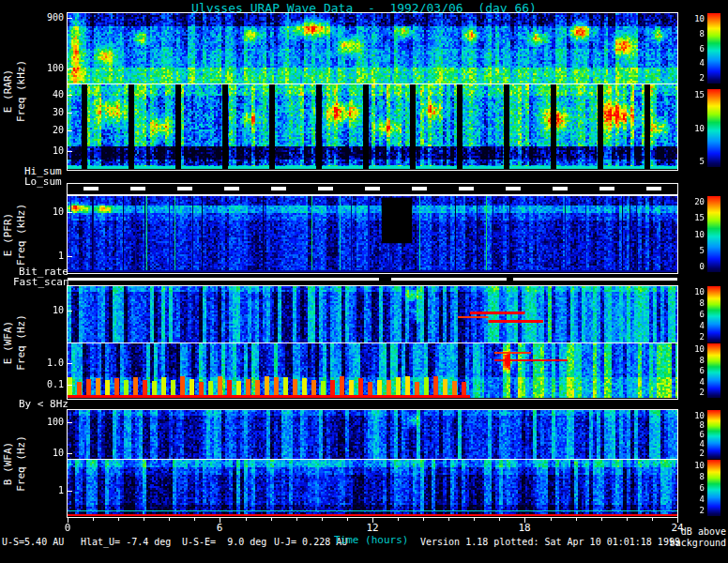  Describe the element at coordinates (46, 362) in the screenshot. I see `y-tick-label: 1.0` at that location.